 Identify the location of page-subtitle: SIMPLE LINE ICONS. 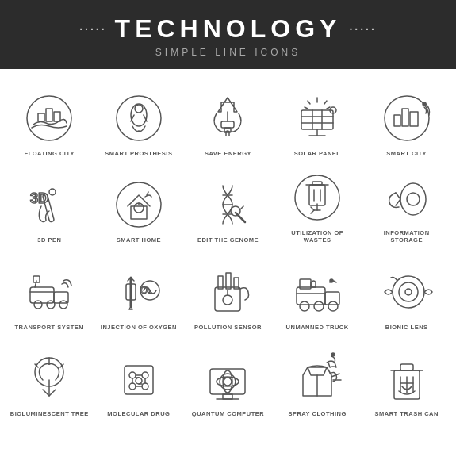
(228, 52).